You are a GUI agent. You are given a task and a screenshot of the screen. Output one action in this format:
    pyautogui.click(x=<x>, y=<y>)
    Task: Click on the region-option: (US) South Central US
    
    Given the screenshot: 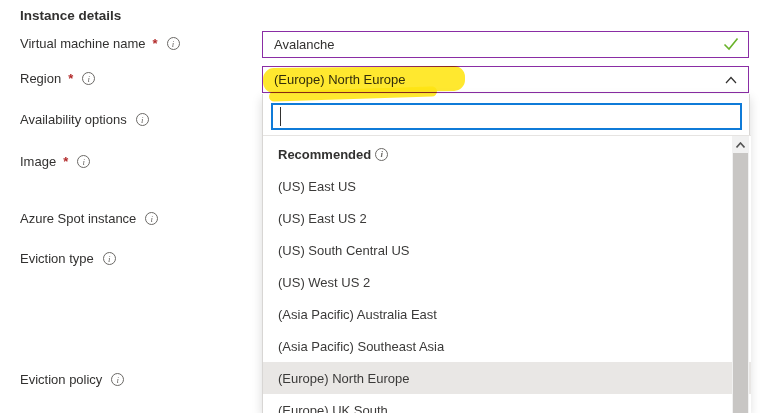 What is the action you would take?
    pyautogui.click(x=507, y=250)
    